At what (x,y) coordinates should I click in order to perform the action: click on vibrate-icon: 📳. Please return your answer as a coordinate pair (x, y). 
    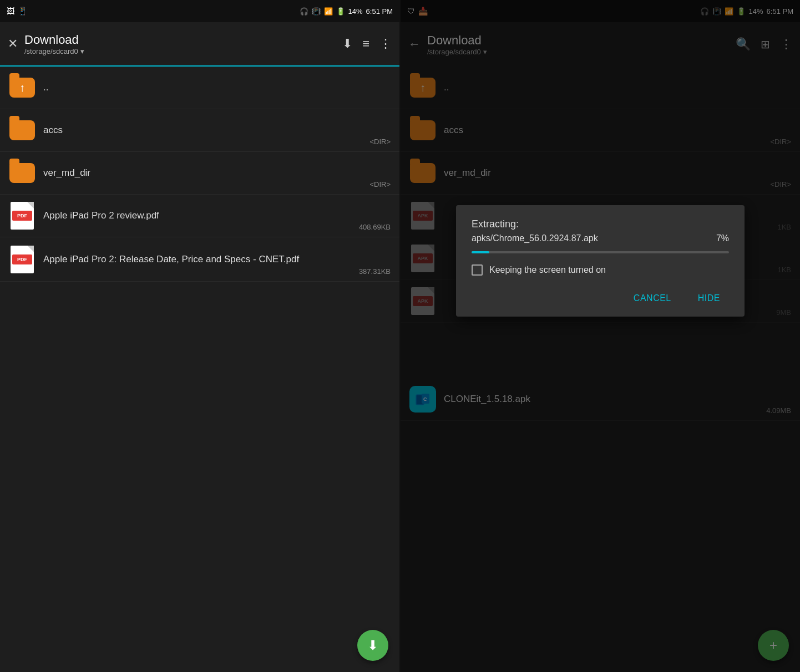
    Looking at the image, I should click on (316, 11).